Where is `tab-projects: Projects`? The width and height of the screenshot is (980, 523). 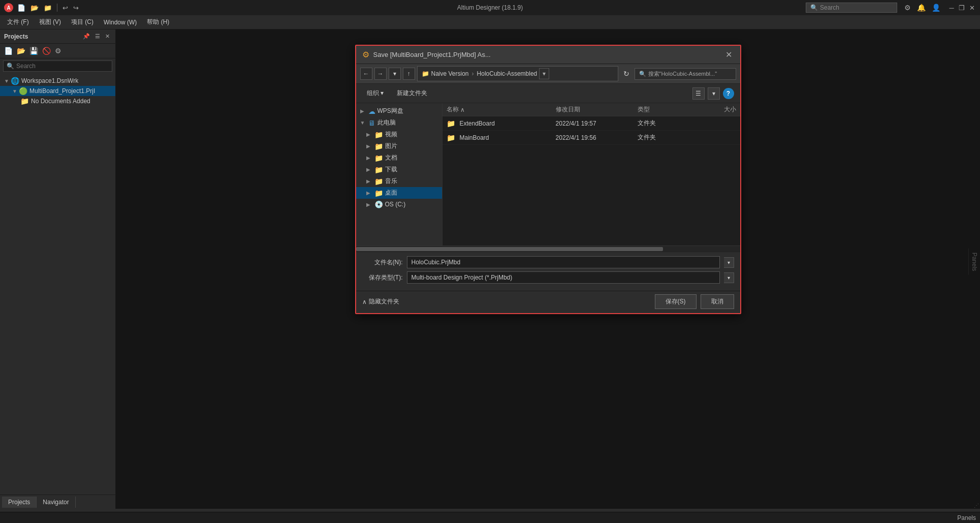
tab-projects: Projects is located at coordinates (19, 502).